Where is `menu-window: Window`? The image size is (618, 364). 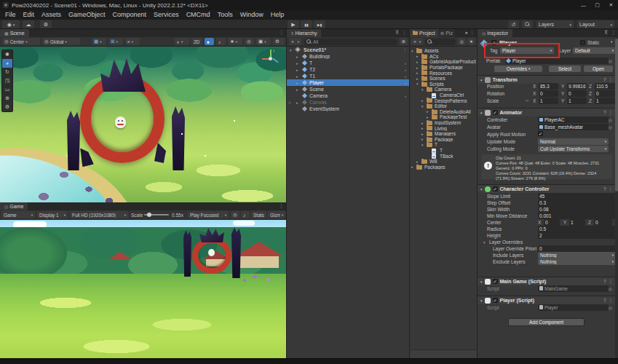
menu-window: Window is located at coordinates (252, 15).